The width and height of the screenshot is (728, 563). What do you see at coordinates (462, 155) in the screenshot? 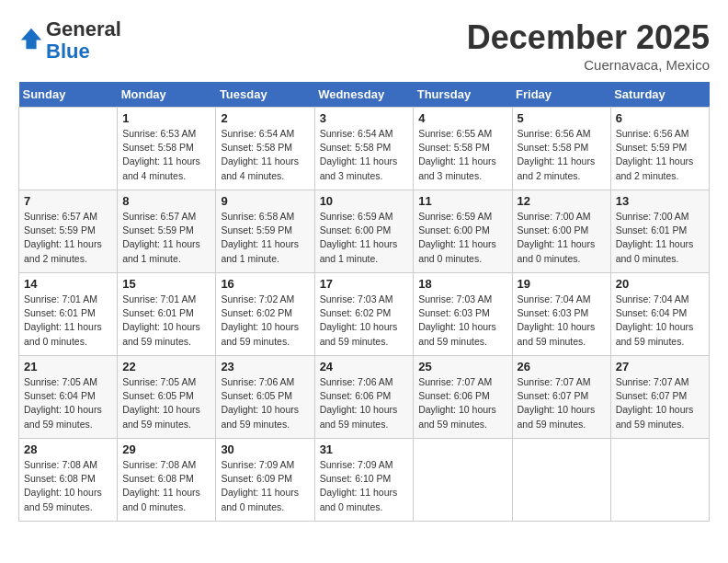
I see `day-info: Sunrise: 6:55 AMSunset: 5:58 PMDaylight:…` at bounding box center [462, 155].